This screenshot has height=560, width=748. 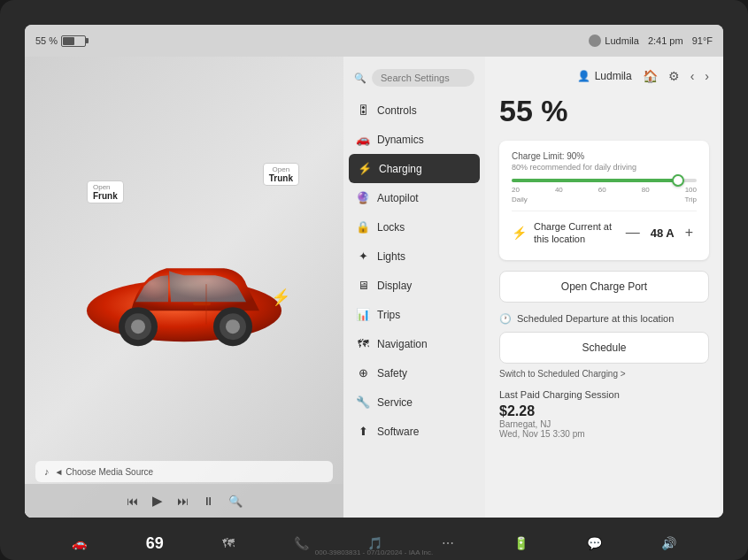 What do you see at coordinates (374, 552) in the screenshot?
I see `watermark: 000-39803831 - 07/10/2024 - IAA Inc.` at bounding box center [374, 552].